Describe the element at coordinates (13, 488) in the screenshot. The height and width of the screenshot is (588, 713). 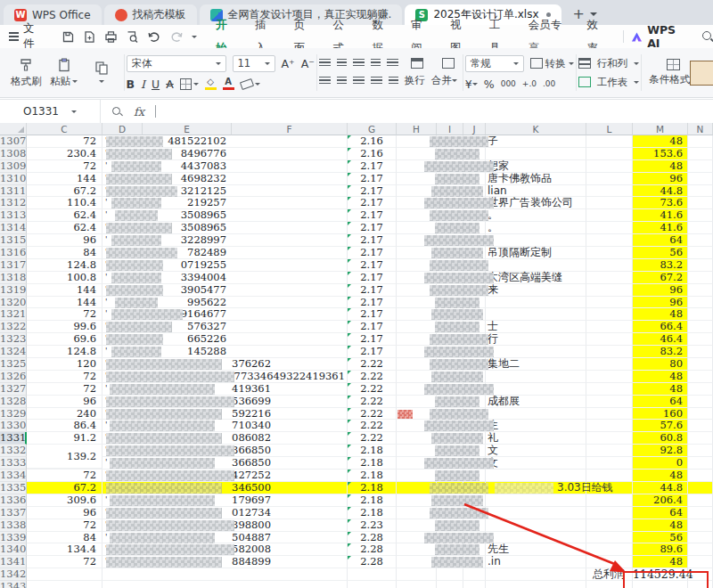
I see `row-header-1335: 1335` at that location.